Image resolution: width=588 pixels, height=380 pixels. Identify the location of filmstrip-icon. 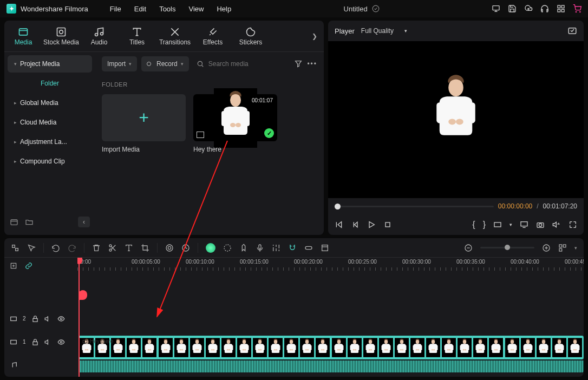
(200, 135).